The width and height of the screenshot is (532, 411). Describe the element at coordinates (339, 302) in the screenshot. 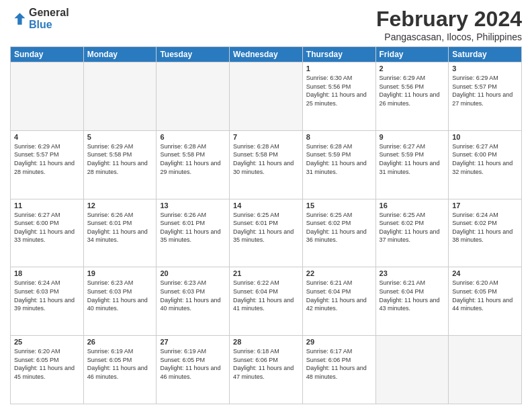

I see `calendar-cell: 22Sunrise: 6:21 AM Sunset: 6:04 PM Dayli…` at that location.